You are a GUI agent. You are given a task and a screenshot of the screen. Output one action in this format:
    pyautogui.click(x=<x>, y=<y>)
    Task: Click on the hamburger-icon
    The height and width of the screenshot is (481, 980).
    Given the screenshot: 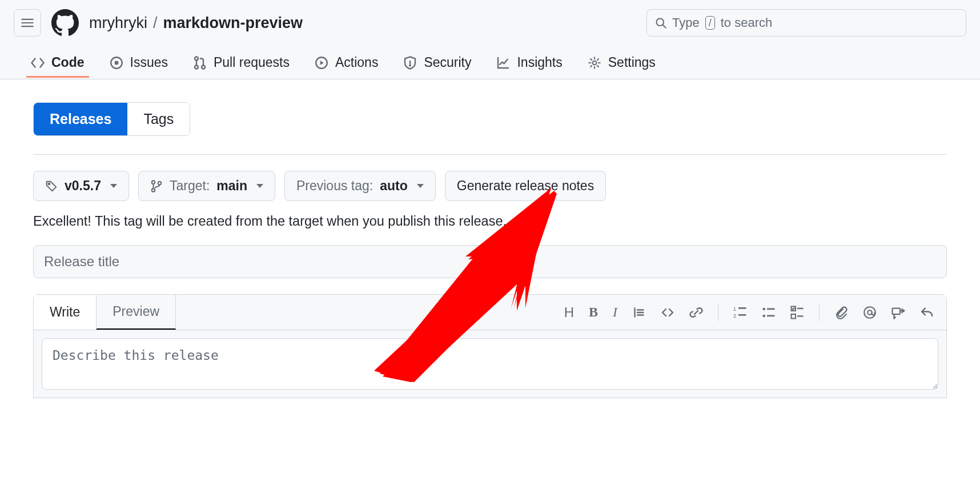 What is the action you would take?
    pyautogui.click(x=27, y=23)
    